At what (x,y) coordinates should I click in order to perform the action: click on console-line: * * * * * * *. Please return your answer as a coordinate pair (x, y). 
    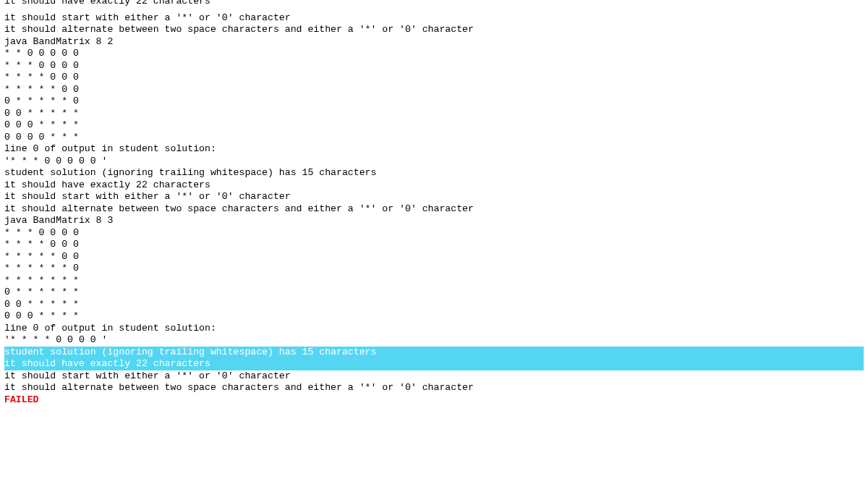
    Looking at the image, I should click on (434, 281).